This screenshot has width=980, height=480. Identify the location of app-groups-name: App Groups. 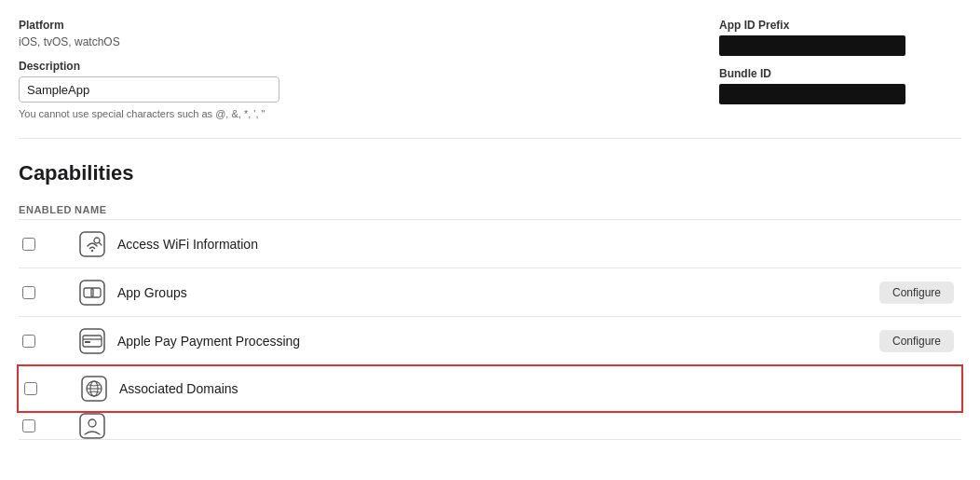
(498, 293).